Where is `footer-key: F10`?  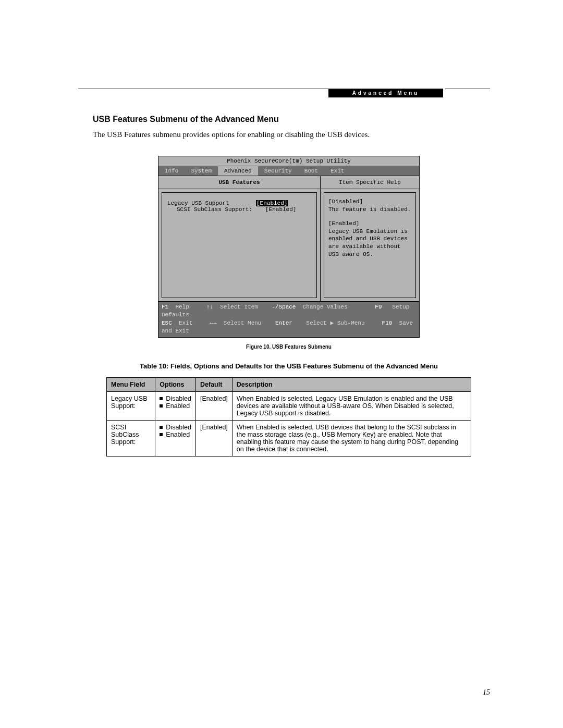
footer-key: F10 is located at coordinates (387, 323).